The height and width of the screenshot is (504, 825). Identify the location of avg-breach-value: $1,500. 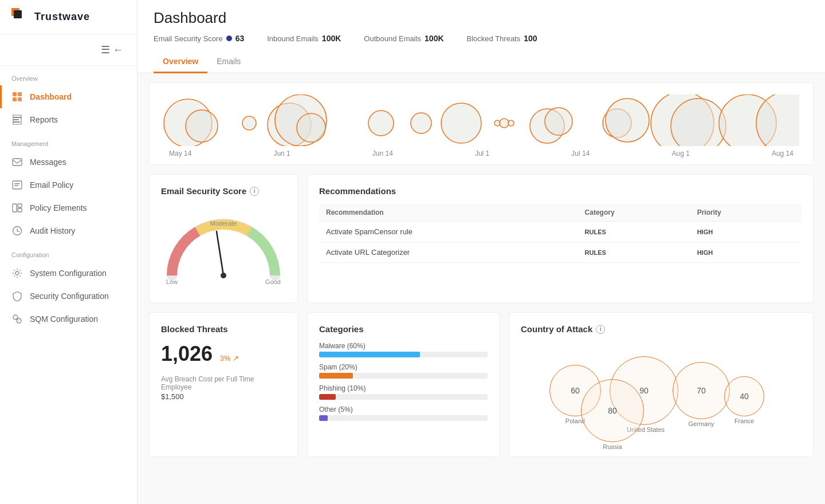
(223, 396).